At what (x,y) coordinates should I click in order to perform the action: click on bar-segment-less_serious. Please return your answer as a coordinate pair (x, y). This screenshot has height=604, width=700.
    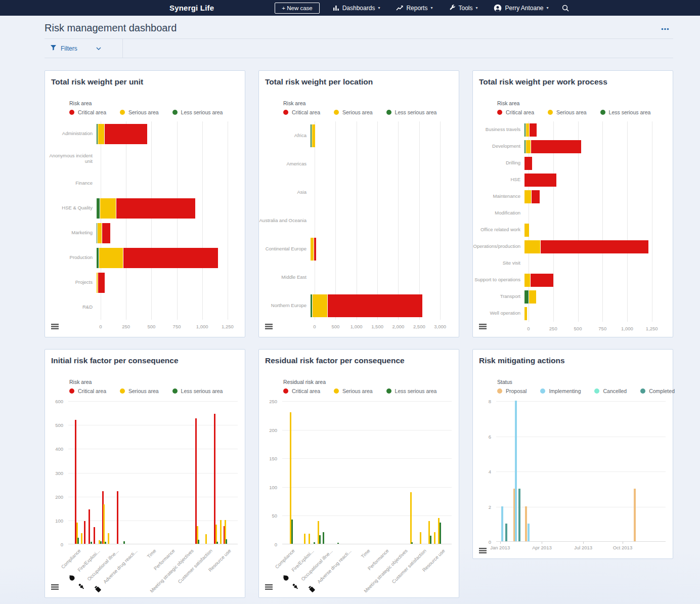
    Looking at the image, I should click on (527, 297).